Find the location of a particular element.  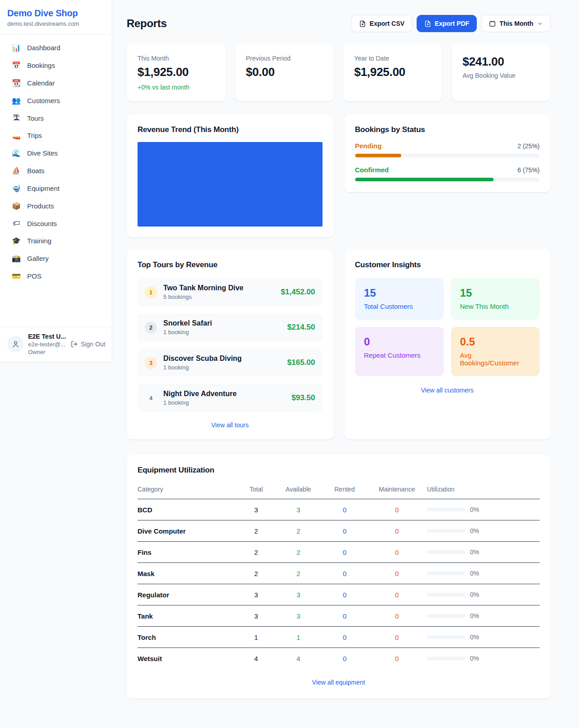

sidebar-item-label: Discounts is located at coordinates (42, 223).